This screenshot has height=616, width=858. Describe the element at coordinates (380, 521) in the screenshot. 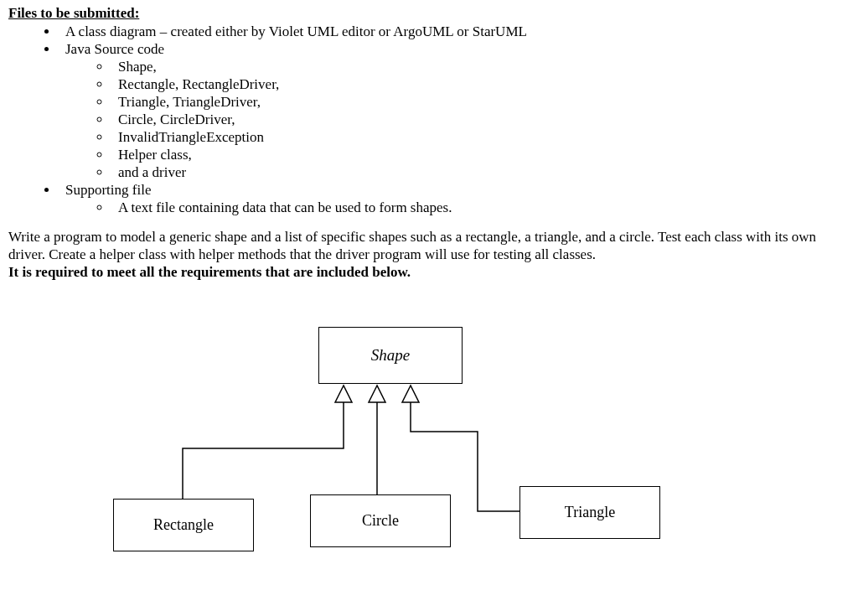

I see `uml-class-circle: Circle` at that location.